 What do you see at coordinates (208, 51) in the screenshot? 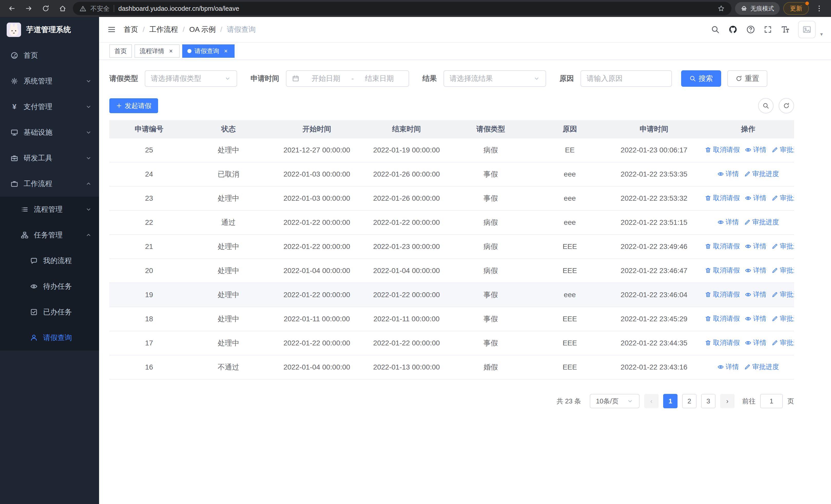
I see `tab-leave-query: 请假查询×` at bounding box center [208, 51].